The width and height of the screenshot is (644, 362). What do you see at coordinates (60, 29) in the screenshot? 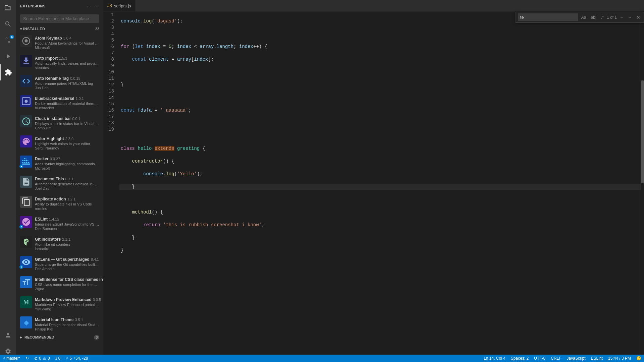
I see `installed-section-header: ▾ Installed 22` at bounding box center [60, 29].